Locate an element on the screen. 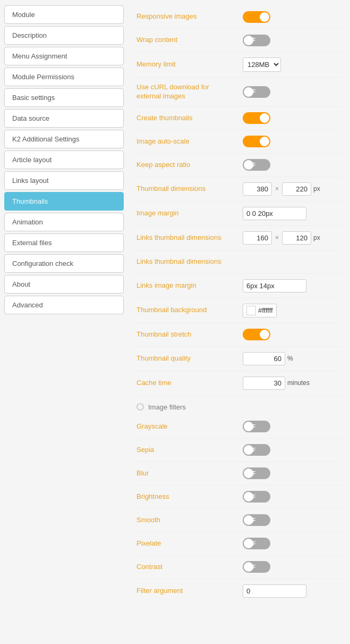  field-row-responsive-images: Responsive imagesON is located at coordinates (239, 17).